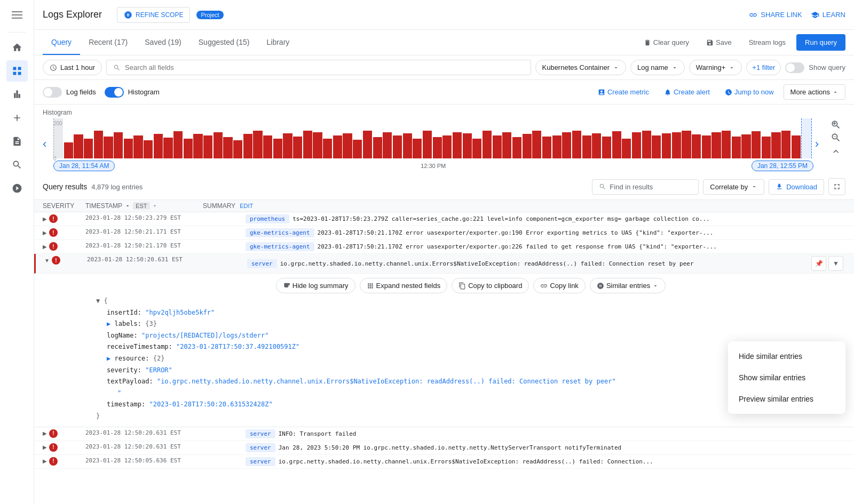  I want to click on log-fields-switch, so click(52, 92).